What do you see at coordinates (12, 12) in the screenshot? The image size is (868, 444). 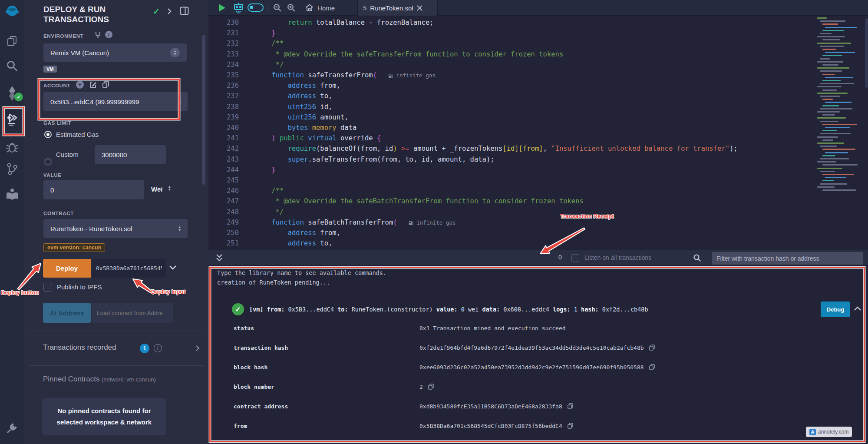 I see `remix-logo` at bounding box center [12, 12].